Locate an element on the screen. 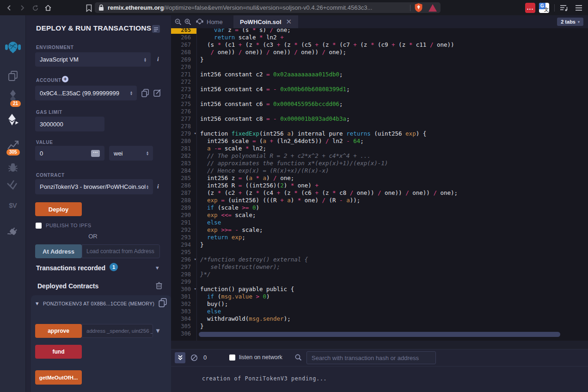  contract-info-icon: i is located at coordinates (158, 187).